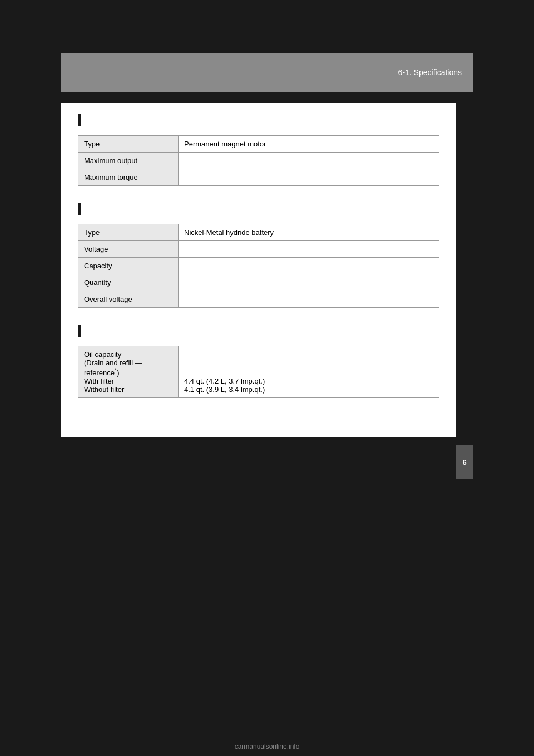 The image size is (534, 756). Describe the element at coordinates (128, 178) in the screenshot. I see `label-max-torque: Maximum torque` at that location.